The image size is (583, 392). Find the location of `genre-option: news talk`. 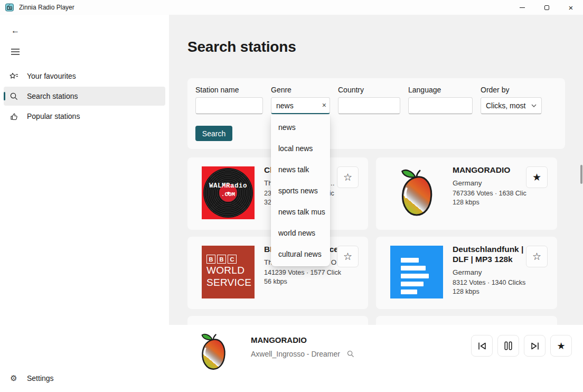

genre-option: news talk is located at coordinates (300, 170).